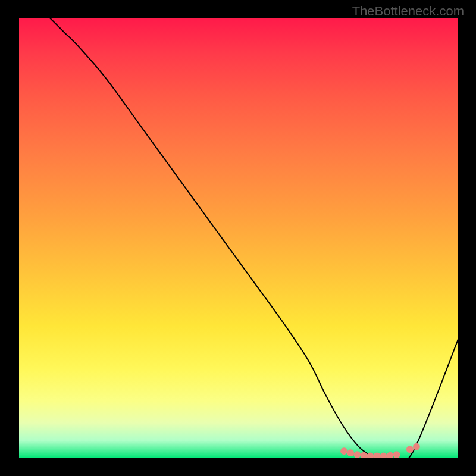 This screenshot has width=476, height=476. Describe the element at coordinates (380, 451) in the screenshot. I see `chart-marker-group` at that location.